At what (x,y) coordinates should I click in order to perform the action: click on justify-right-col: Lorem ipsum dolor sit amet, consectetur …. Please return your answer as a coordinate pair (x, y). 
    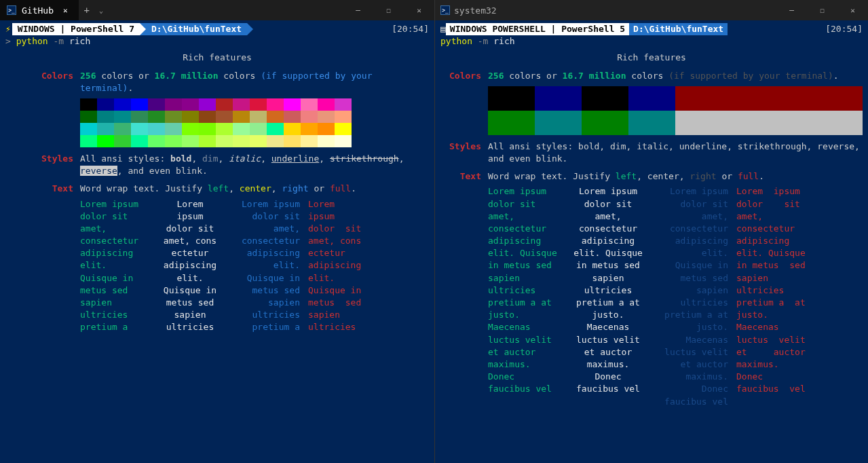
    Looking at the image, I should click on (691, 296).